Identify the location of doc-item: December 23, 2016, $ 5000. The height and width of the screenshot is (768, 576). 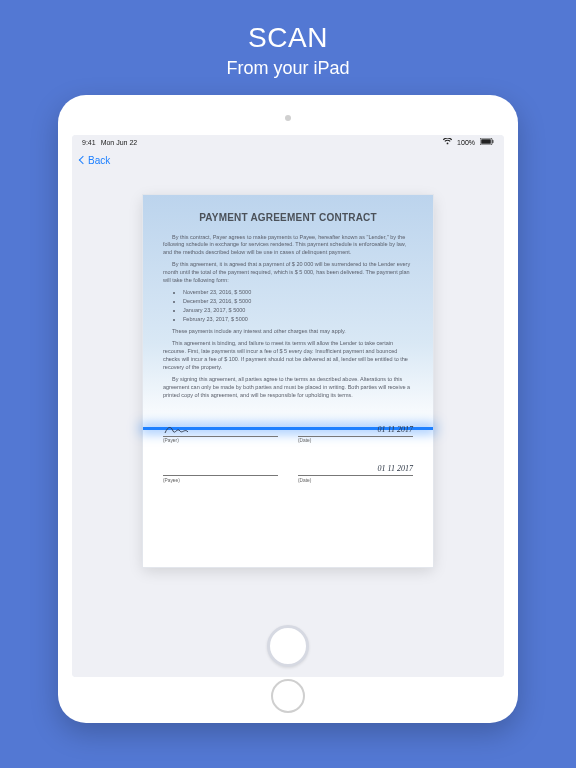
(298, 302).